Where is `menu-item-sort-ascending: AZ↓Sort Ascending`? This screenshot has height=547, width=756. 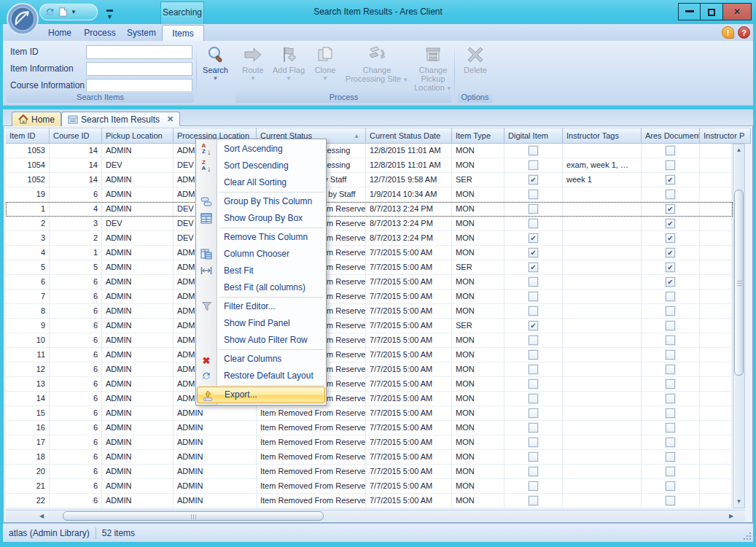 menu-item-sort-ascending: AZ↓Sort Ascending is located at coordinates (261, 149).